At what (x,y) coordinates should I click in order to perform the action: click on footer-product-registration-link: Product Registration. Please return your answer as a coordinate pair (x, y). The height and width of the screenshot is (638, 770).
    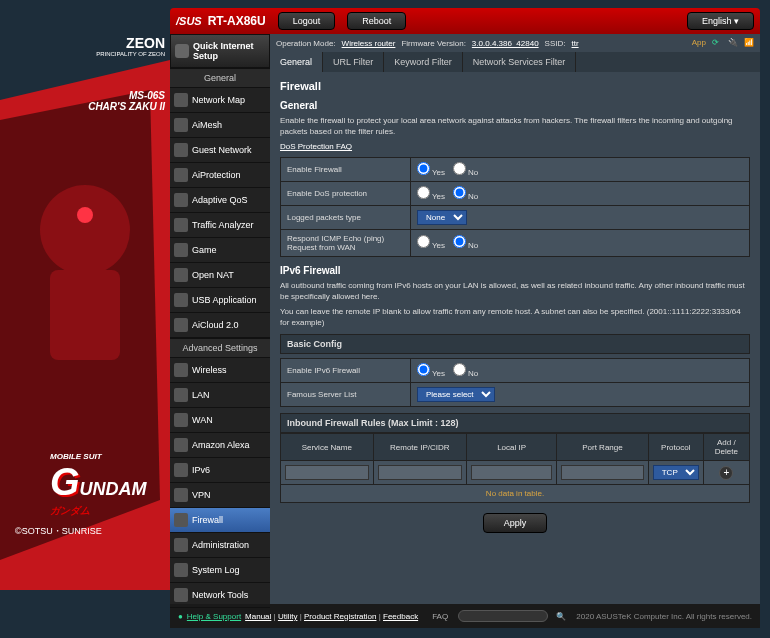
    Looking at the image, I should click on (340, 616).